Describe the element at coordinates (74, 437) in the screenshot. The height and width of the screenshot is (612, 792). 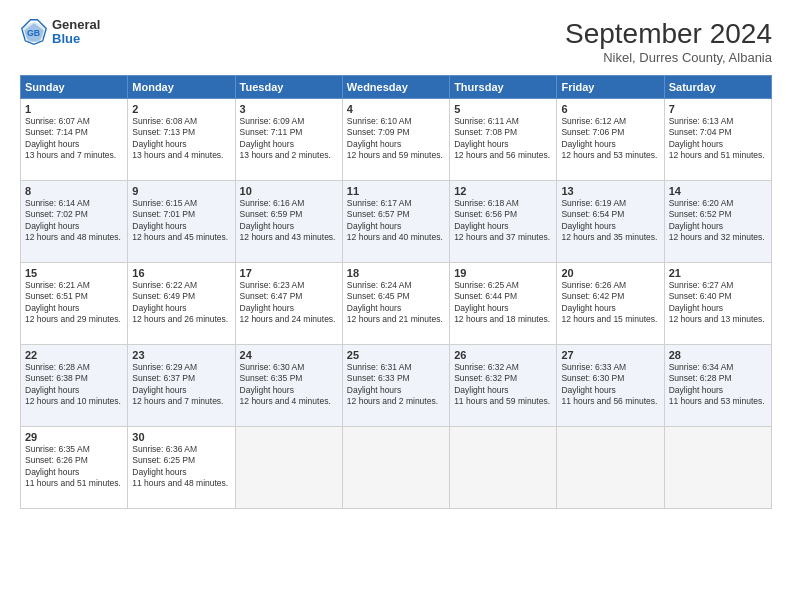
I see `day-number: 29` at that location.